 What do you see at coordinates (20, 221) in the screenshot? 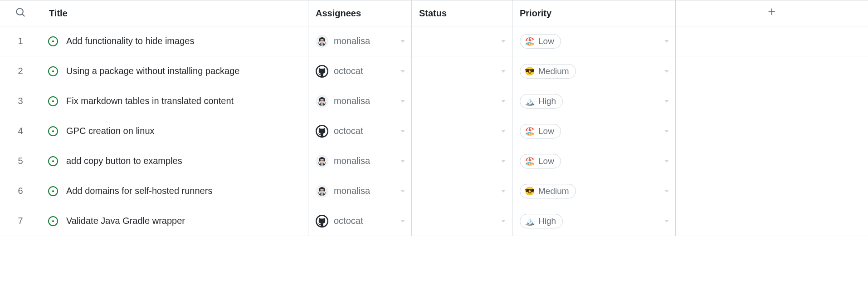
I see `row-number-text: 7` at bounding box center [20, 221].